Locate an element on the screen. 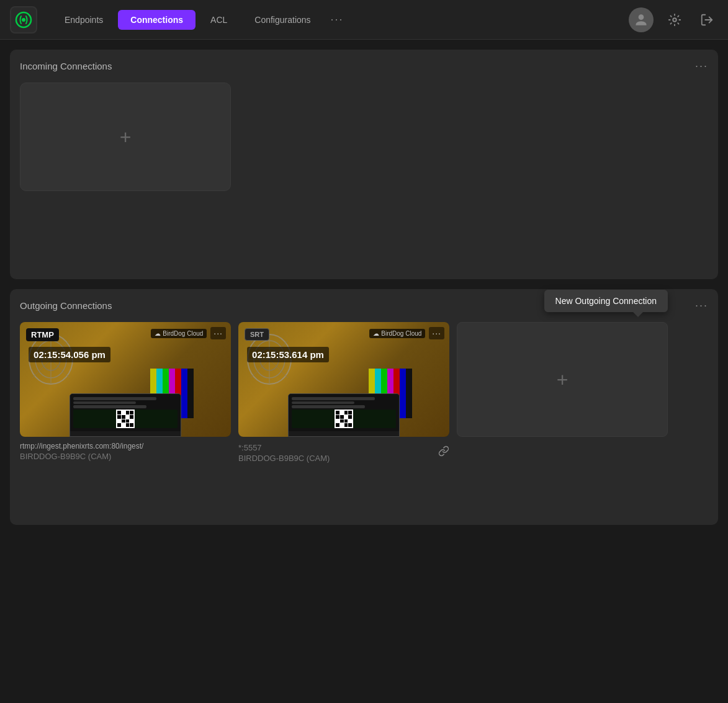  logout-icon is located at coordinates (707, 20).